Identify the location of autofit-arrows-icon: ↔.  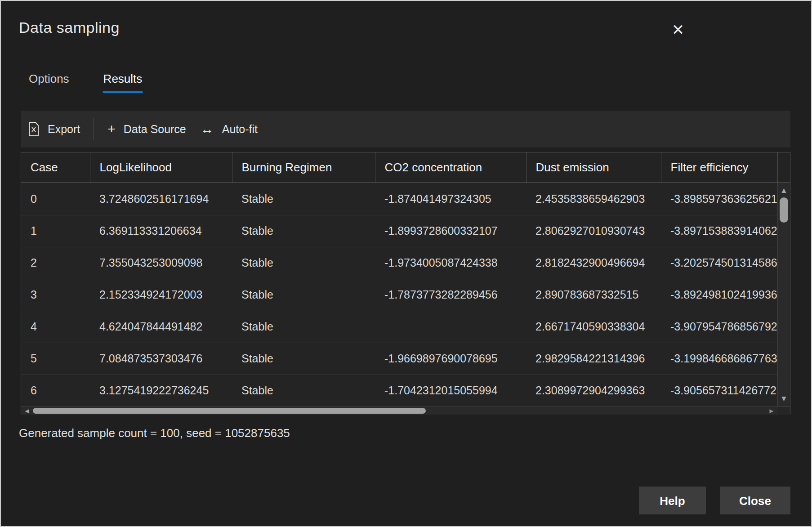
(207, 129).